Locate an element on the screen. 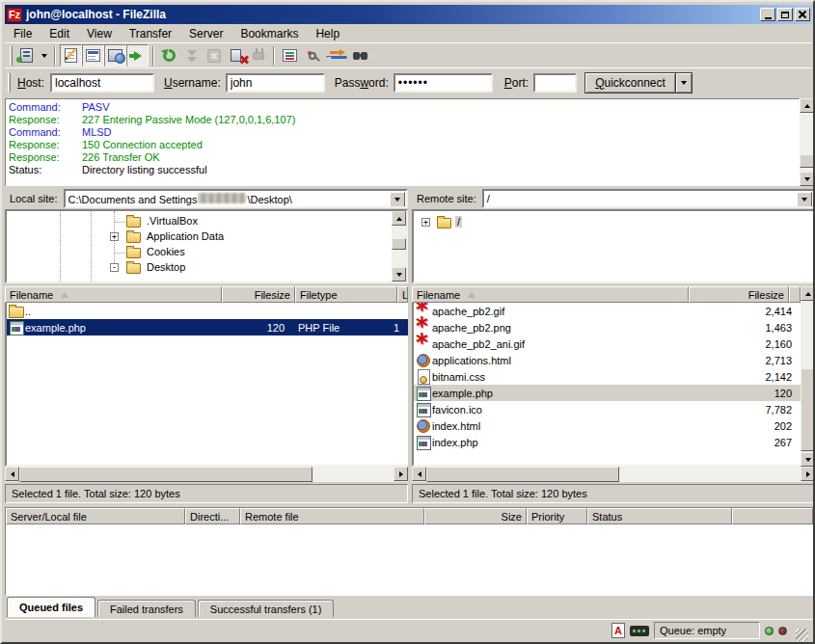 The image size is (815, 644). remote-path: / is located at coordinates (488, 199).